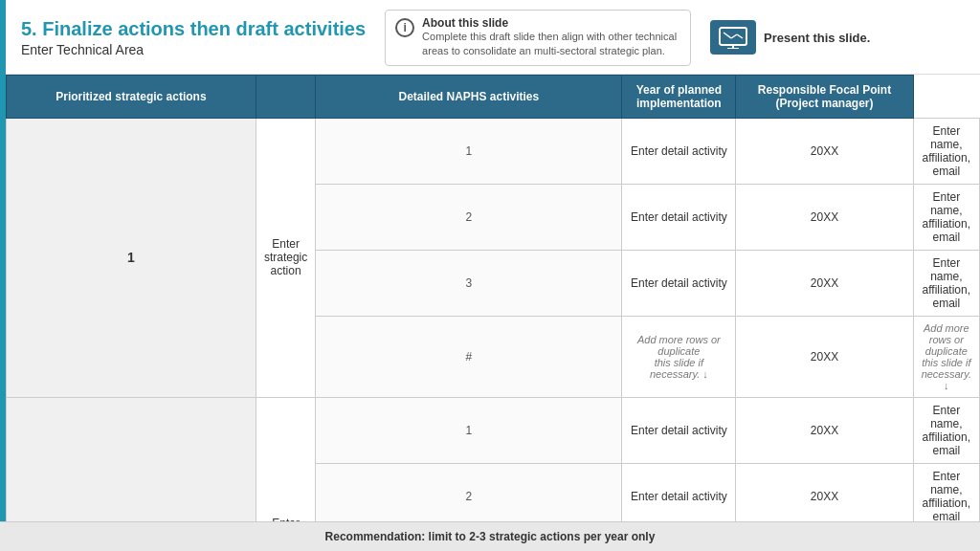  I want to click on col-header-year: Year of planned implementation, so click(679, 96).